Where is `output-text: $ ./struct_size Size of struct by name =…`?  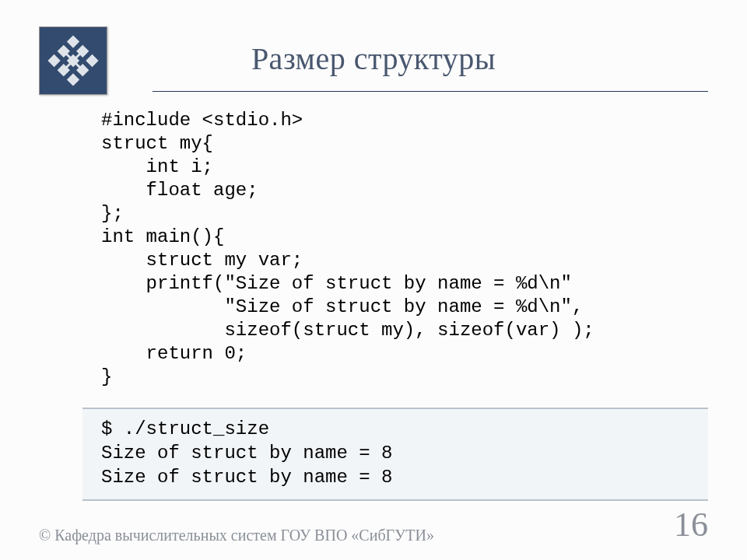 output-text: $ ./struct_size Size of struct by name =… is located at coordinates (395, 453).